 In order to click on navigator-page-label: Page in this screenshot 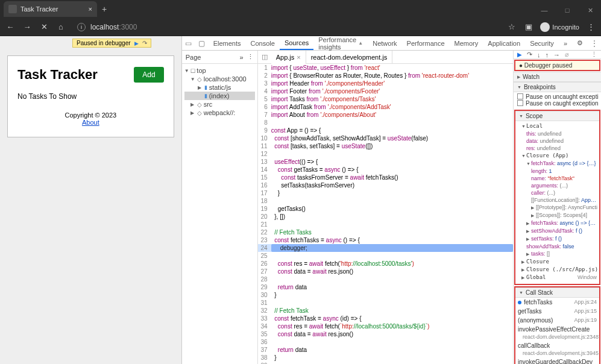, I will do `click(211, 57)`.